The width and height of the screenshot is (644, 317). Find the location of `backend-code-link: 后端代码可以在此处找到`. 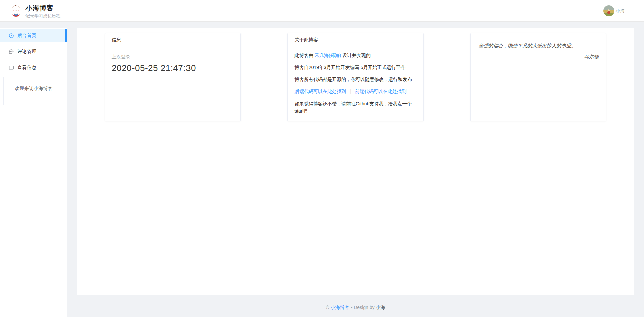

backend-code-link: 后端代码可以在此处找到 is located at coordinates (320, 91).